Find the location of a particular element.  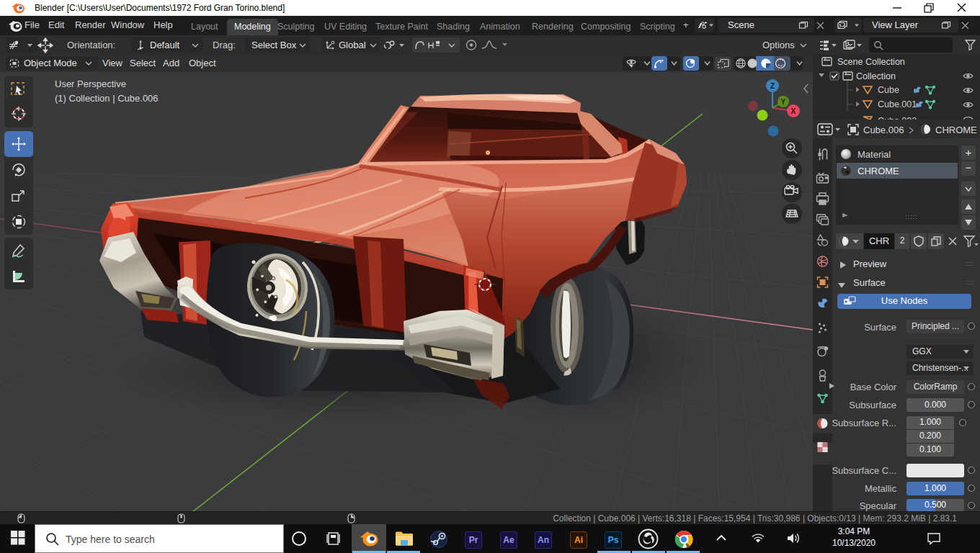

svg-text: (1) Collection | Cube.006 is located at coordinates (107, 98).